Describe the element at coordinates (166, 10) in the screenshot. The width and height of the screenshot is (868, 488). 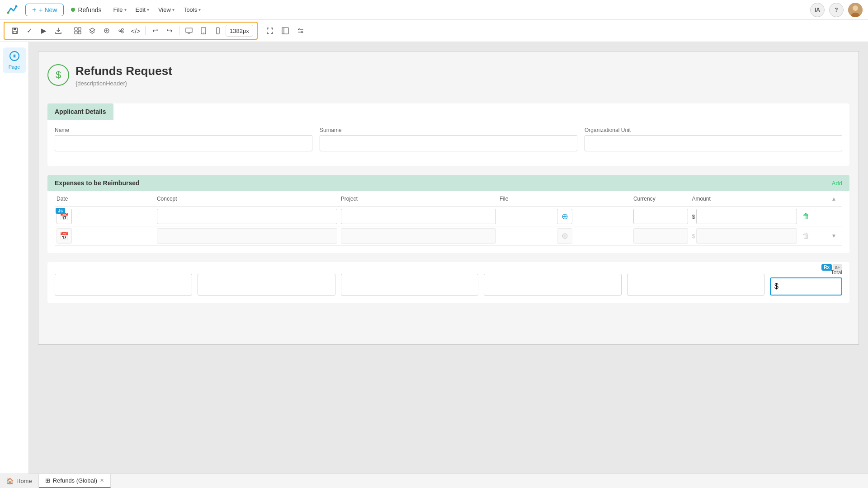
I see `view-menu: View ▾` at that location.